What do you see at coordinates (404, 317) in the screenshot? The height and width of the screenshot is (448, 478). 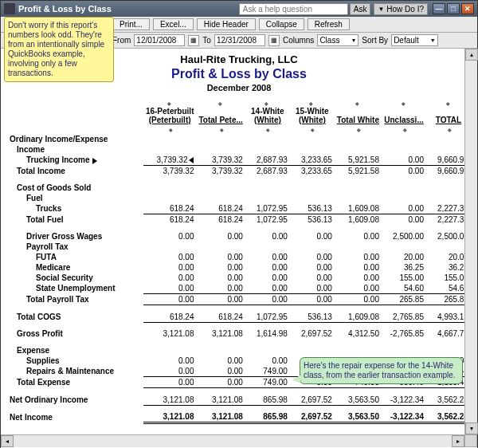 I see `cell-value: 2,765.85` at bounding box center [404, 317].